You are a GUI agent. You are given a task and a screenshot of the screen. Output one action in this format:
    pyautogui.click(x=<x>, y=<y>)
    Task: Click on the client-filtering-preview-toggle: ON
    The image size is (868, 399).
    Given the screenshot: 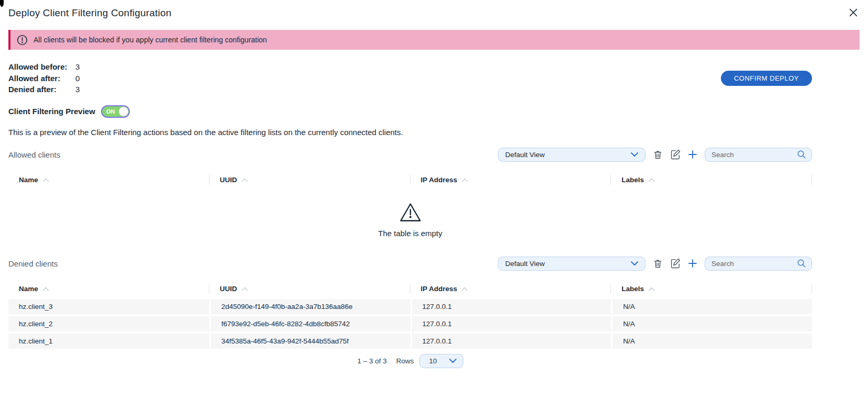 What is the action you would take?
    pyautogui.click(x=115, y=112)
    